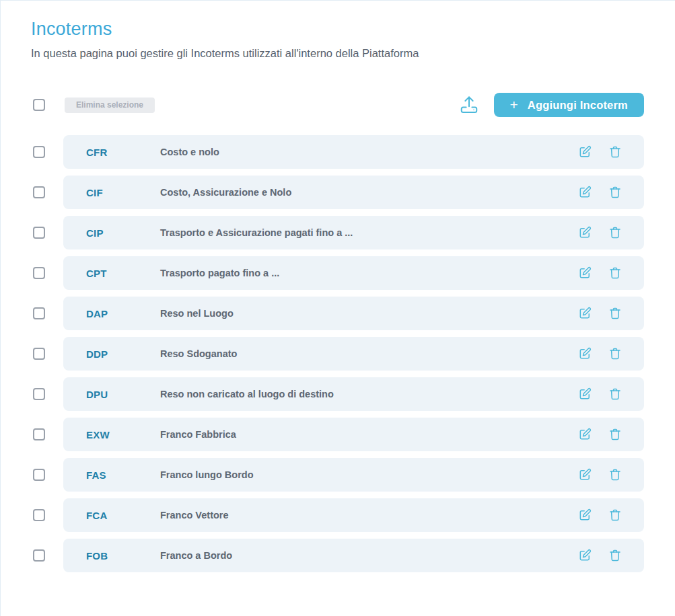 This screenshot has height=616, width=675. What do you see at coordinates (338, 273) in the screenshot?
I see `incoterm-row: CPT Trasporto pagato fino a ...` at bounding box center [338, 273].